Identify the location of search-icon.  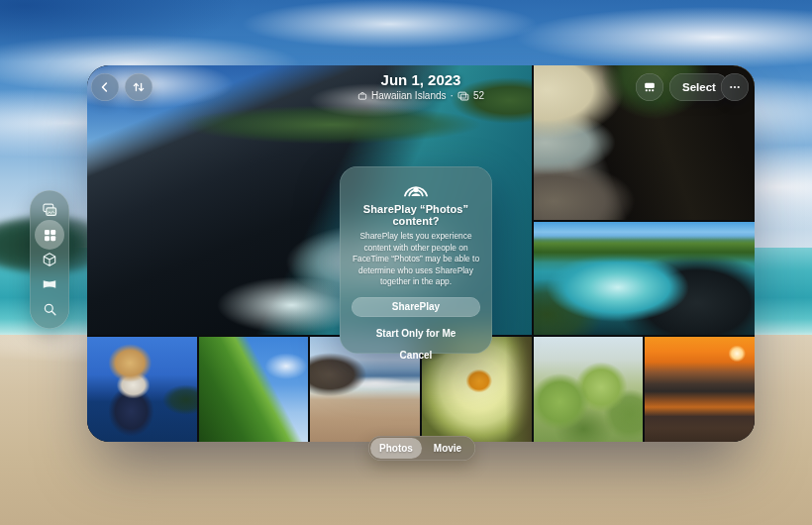
(50, 309).